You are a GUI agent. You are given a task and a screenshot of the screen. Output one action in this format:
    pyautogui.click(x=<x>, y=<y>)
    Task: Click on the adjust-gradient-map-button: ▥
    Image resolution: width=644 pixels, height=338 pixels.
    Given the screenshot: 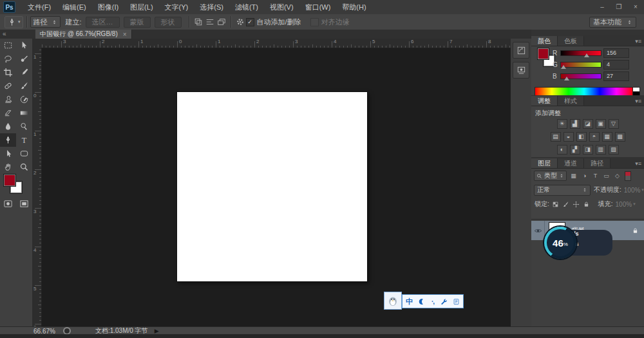 What is the action you would take?
    pyautogui.click(x=601, y=149)
    